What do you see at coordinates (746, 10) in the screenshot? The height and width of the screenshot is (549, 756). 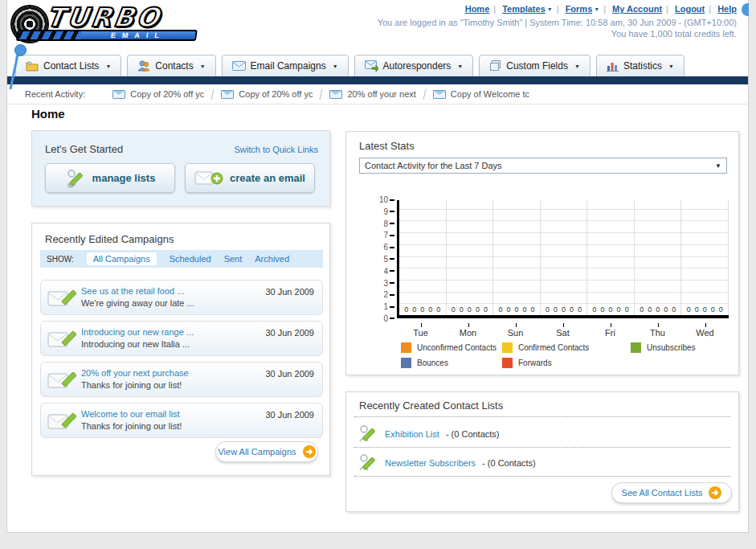 I see `annotation-dot` at bounding box center [746, 10].